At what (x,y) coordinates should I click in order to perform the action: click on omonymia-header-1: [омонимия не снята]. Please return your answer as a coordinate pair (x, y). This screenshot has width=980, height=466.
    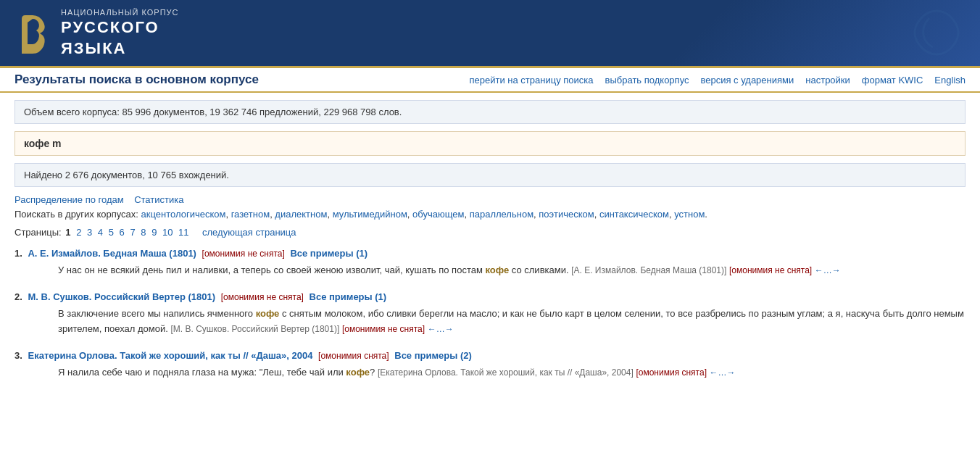
    Looking at the image, I should click on (244, 254).